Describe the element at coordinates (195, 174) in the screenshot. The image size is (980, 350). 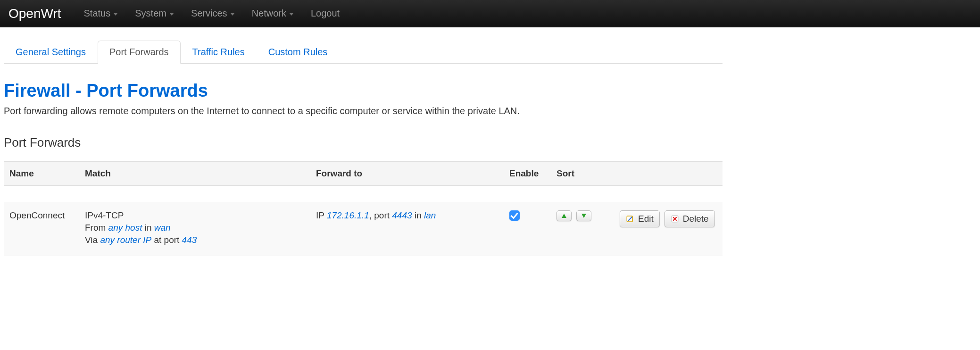
I see `col-match: Match` at that location.